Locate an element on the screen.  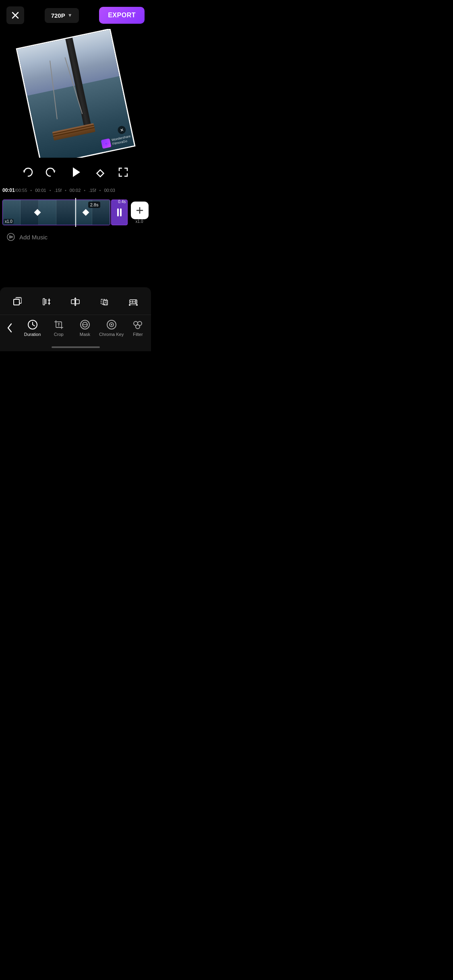
crop-nav-label: Crop is located at coordinates (59, 334).